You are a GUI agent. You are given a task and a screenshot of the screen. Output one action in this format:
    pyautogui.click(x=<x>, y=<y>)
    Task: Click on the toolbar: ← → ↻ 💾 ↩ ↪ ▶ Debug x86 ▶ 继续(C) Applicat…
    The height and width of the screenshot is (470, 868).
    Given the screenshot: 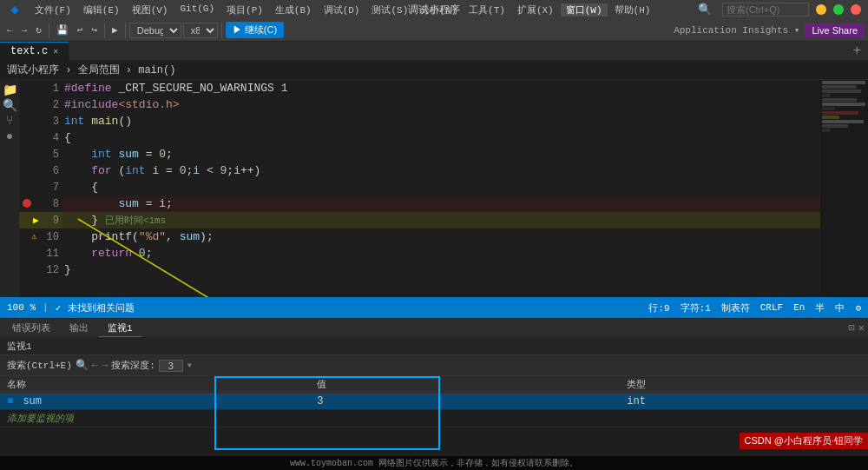 What is the action you would take?
    pyautogui.click(x=434, y=30)
    